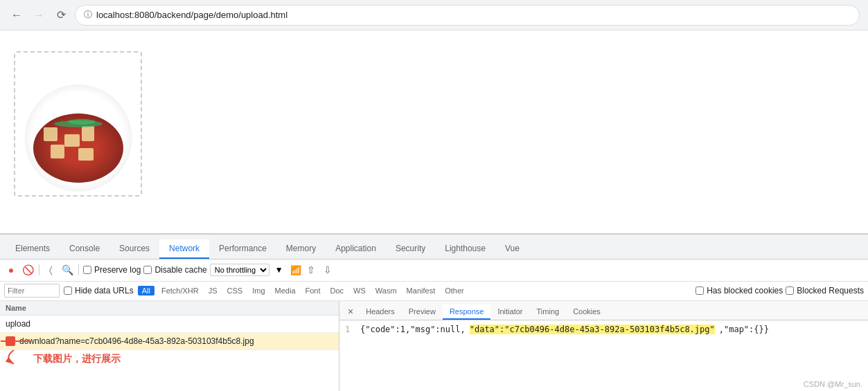 This screenshot has width=868, height=391. Describe the element at coordinates (146, 291) in the screenshot. I see `filter-all-button: All` at that location.